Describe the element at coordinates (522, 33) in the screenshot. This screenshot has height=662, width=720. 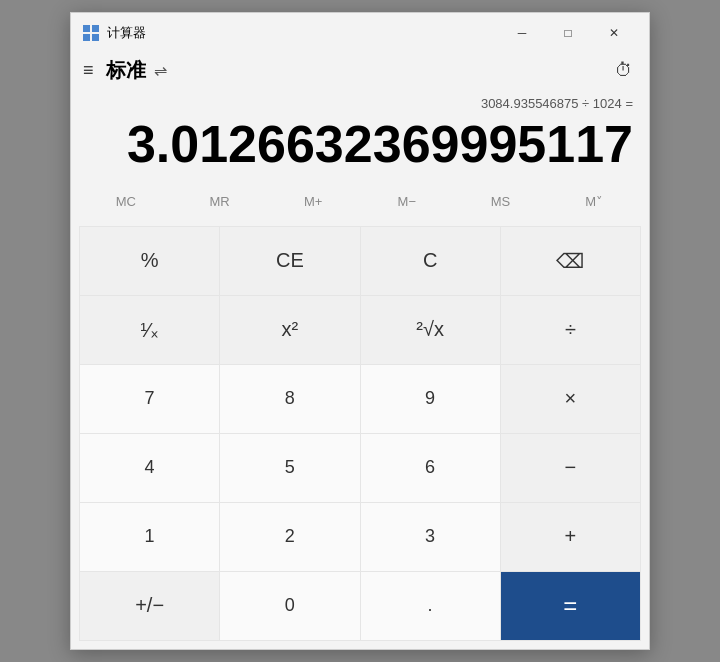
I see `minimize-button: ─` at that location.